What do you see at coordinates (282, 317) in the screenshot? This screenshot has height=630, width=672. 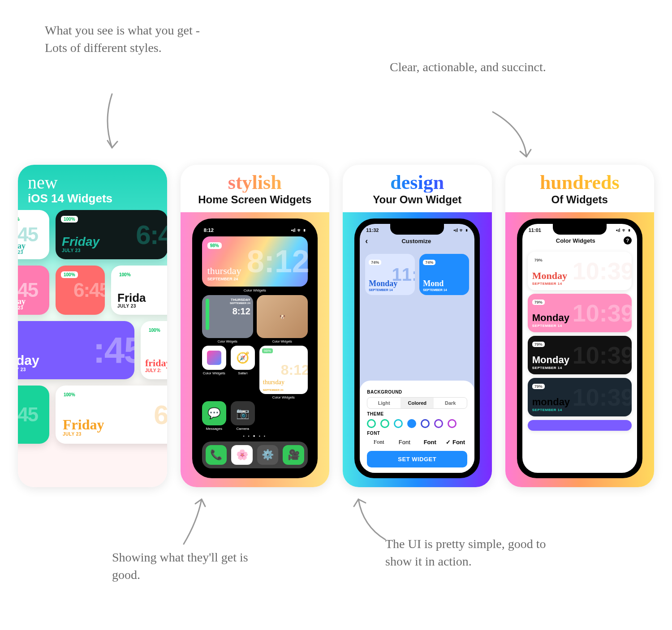 I see `mini-widget-photo: 🐶` at bounding box center [282, 317].